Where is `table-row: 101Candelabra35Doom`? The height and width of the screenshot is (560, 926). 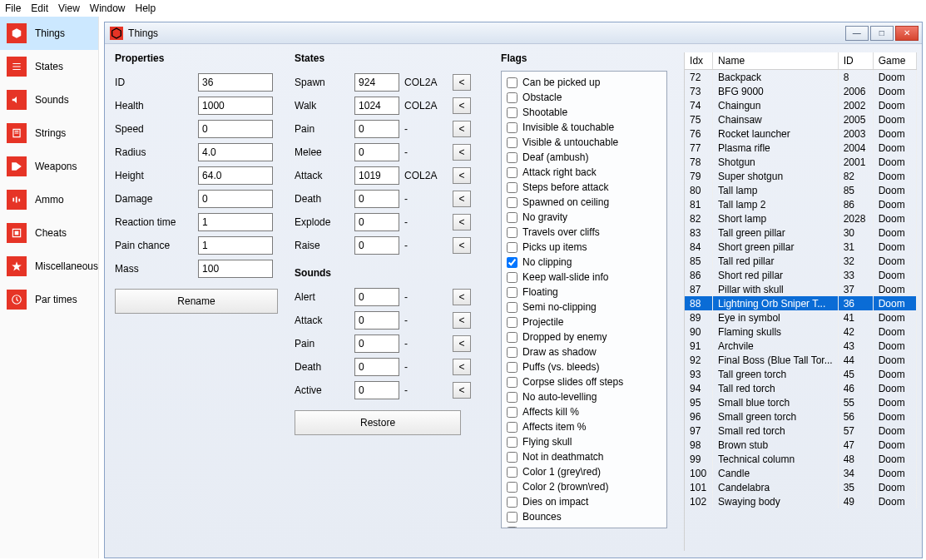
table-row: 101Candelabra35Doom is located at coordinates (800, 488).